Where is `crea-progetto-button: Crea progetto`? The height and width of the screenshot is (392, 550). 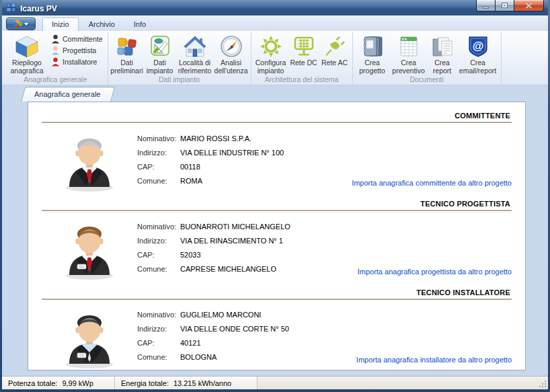
crea-progetto-button: Crea progetto is located at coordinates (372, 54).